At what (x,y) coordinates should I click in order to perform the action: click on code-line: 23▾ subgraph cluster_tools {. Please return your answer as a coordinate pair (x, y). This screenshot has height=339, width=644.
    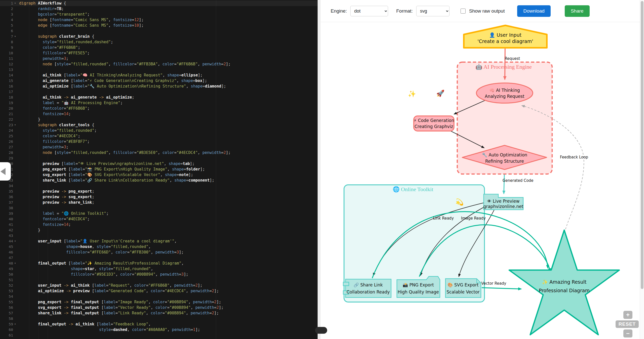
    Looking at the image, I should click on (159, 125).